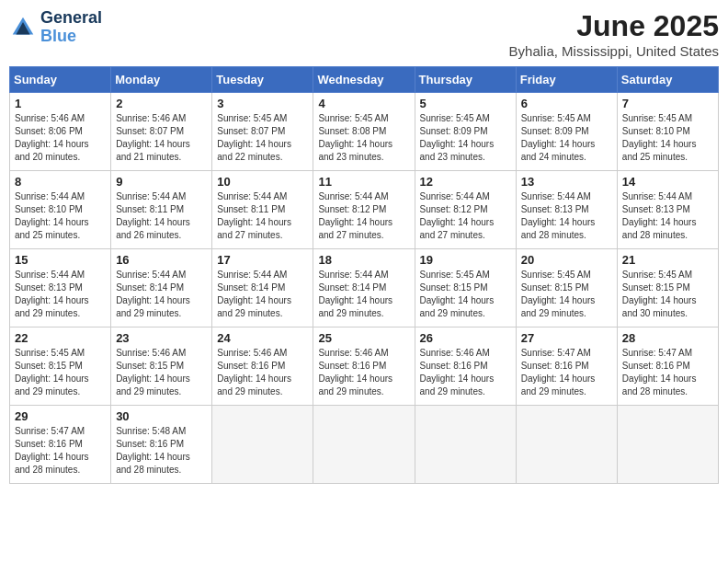 This screenshot has width=728, height=563. I want to click on week-row-1: 1Sunrise: 5:46 AM Sunset: 8:06 PM Daylig…, so click(364, 132).